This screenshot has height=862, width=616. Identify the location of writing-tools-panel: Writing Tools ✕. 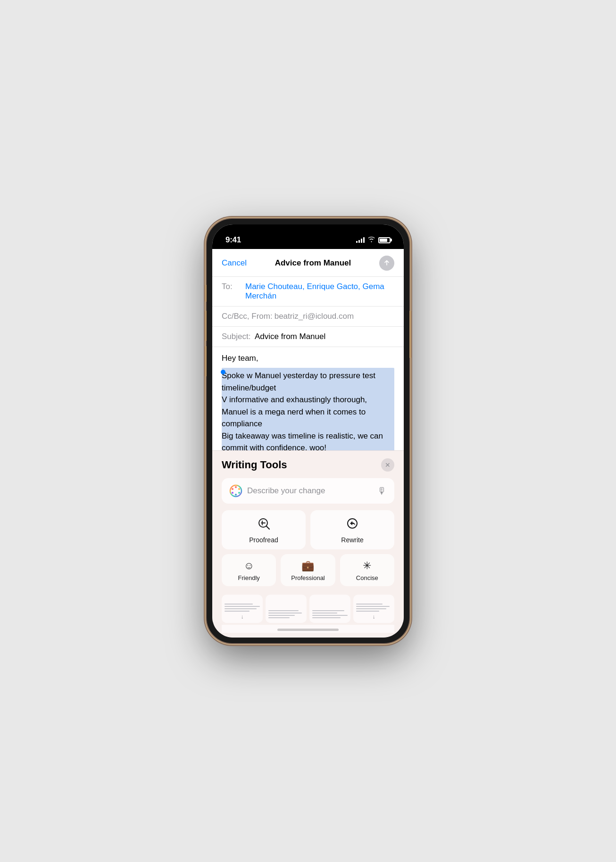
(308, 544).